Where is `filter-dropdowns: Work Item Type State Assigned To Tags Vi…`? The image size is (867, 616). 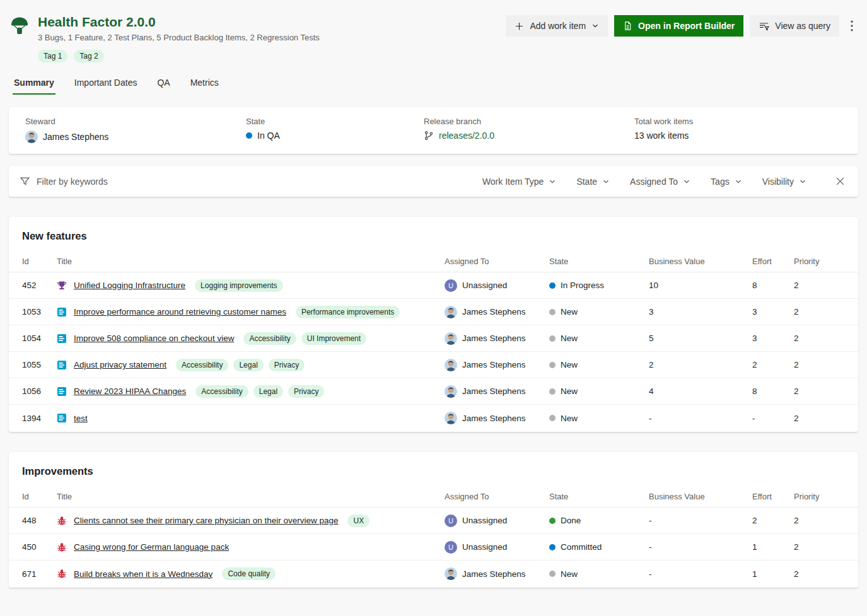 filter-dropdowns: Work Item Type State Assigned To Tags Vi… is located at coordinates (644, 182).